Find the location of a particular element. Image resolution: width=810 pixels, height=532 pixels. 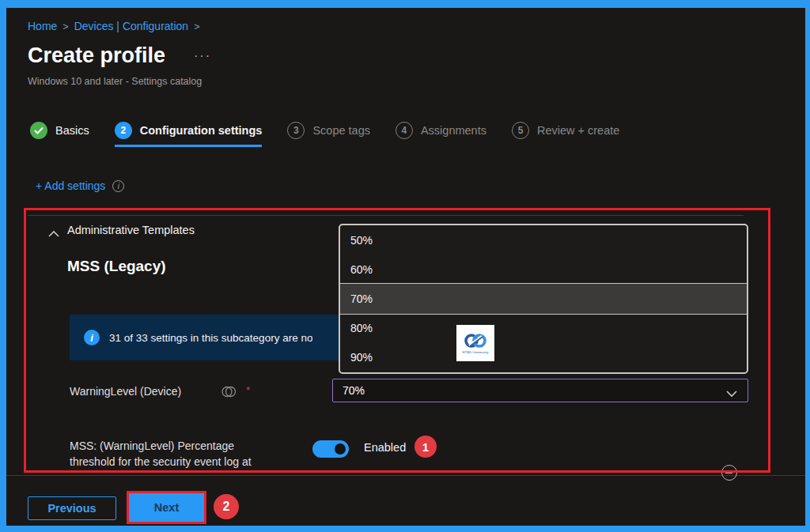

warning-level-select: 70% is located at coordinates (540, 391).